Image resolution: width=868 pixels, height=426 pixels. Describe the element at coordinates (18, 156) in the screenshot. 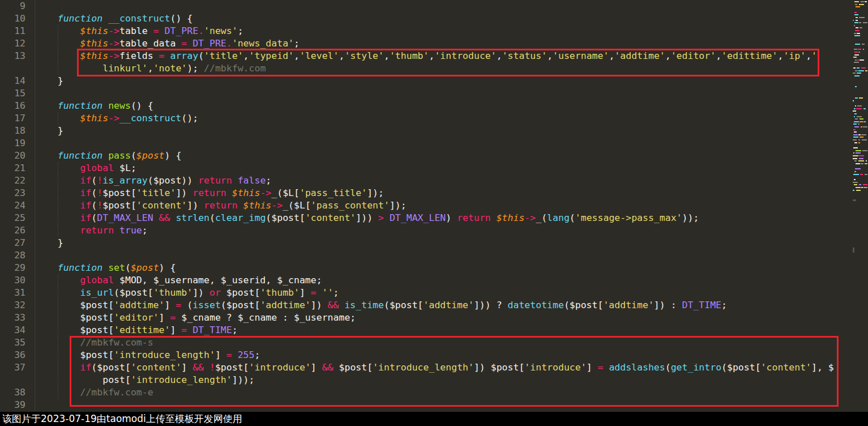

I see `line-number: 20` at that location.